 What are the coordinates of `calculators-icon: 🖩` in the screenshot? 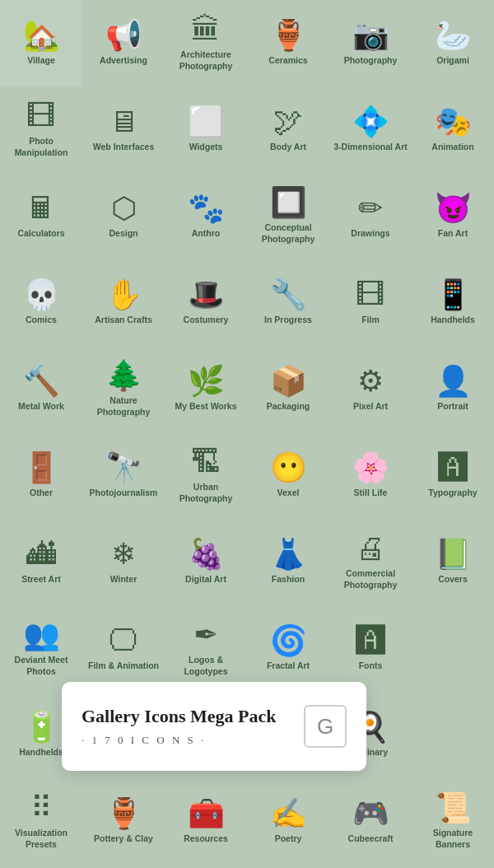 It's located at (41, 208).